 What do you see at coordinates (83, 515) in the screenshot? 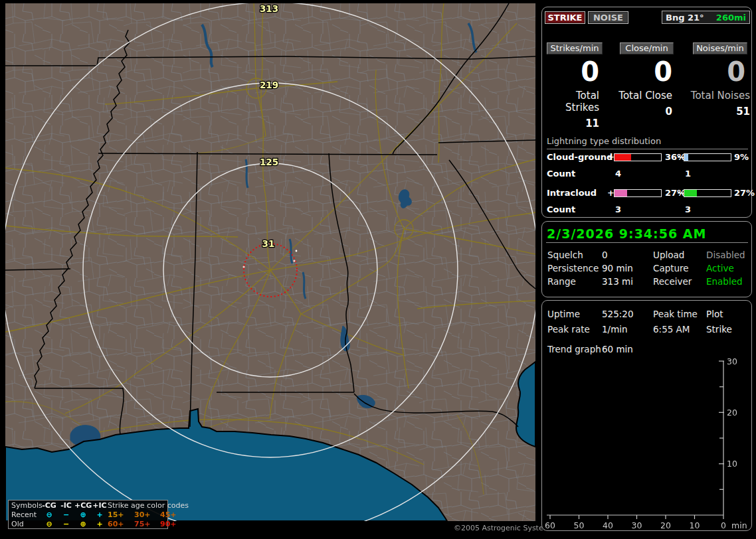
I see `pos-cg-recent-icon: ⊕` at bounding box center [83, 515].